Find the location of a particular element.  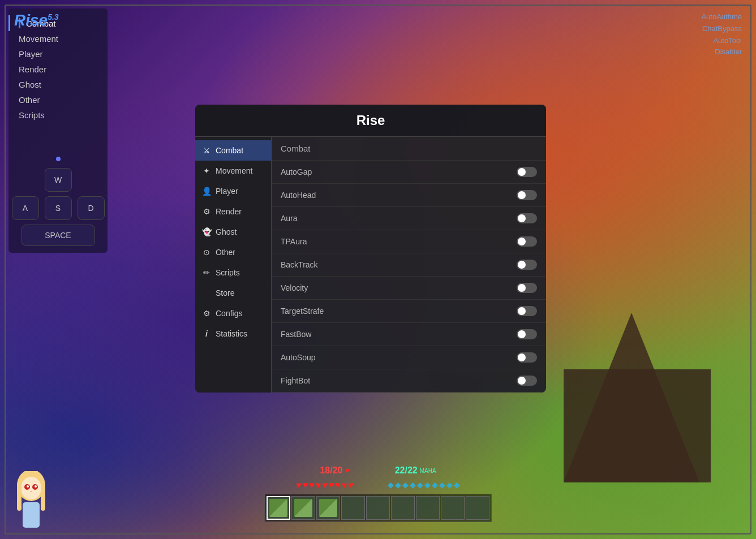

orb-5: ◆ is located at coordinates (420, 485).